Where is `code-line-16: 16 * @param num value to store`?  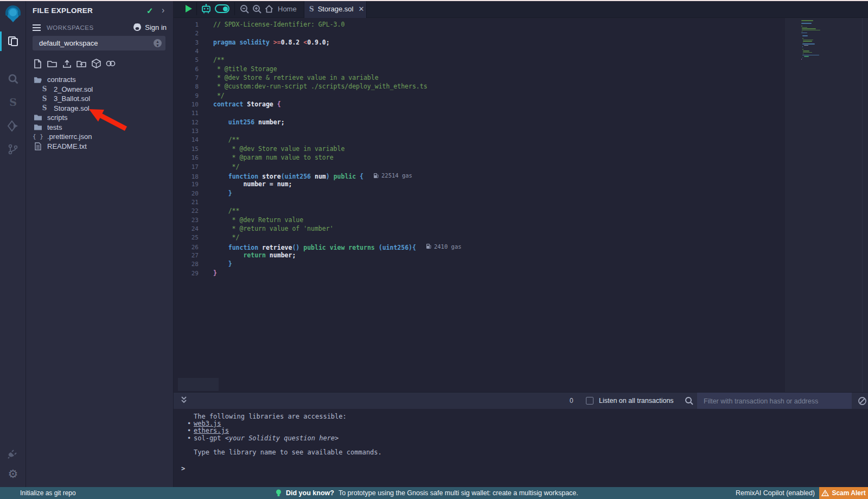 code-line-16: 16 * @param num value to store is located at coordinates (480, 157).